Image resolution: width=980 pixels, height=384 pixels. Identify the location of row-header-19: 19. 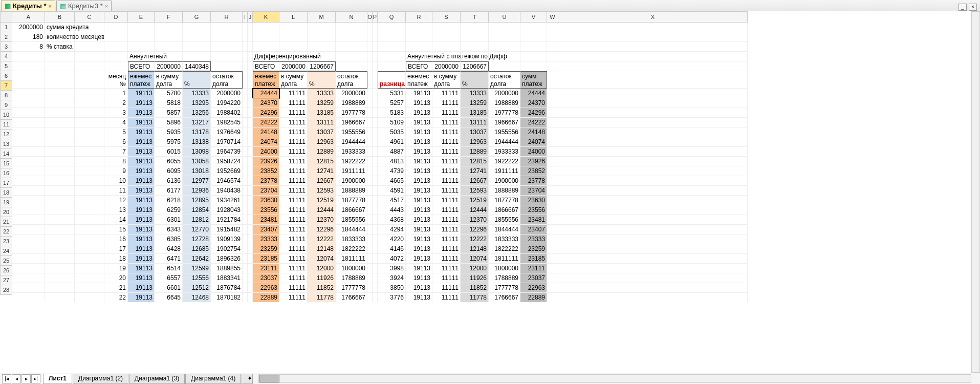
(6, 203).